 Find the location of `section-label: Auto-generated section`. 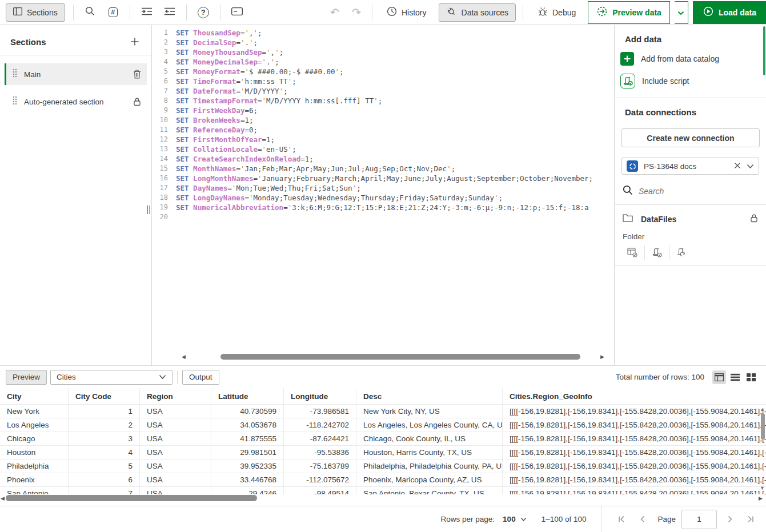

section-label: Auto-generated section is located at coordinates (75, 102).